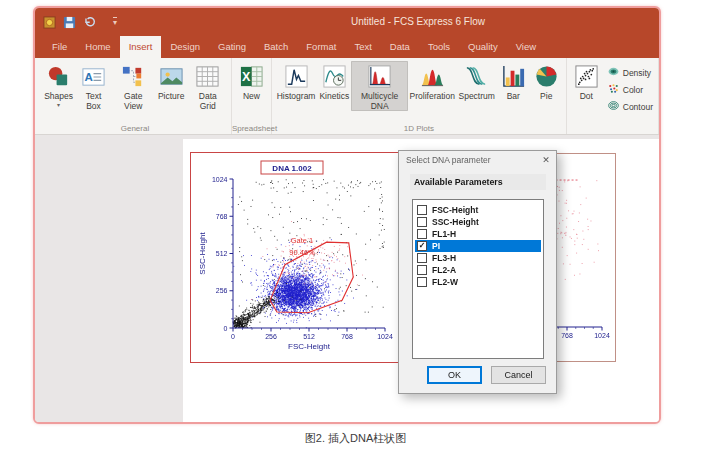 The height and width of the screenshot is (454, 711). Describe the element at coordinates (252, 76) in the screenshot. I see `spreadsheet-new-icon: X` at that location.